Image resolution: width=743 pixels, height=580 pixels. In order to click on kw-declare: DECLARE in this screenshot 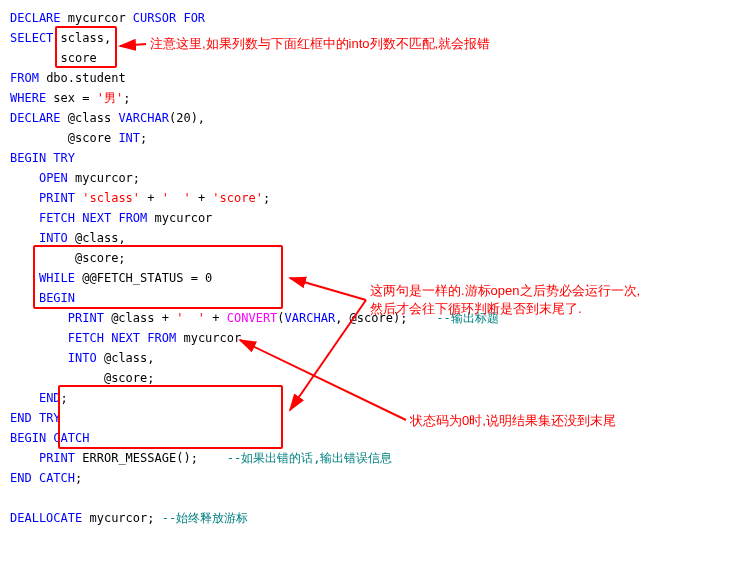, I will do `click(36, 18)`.